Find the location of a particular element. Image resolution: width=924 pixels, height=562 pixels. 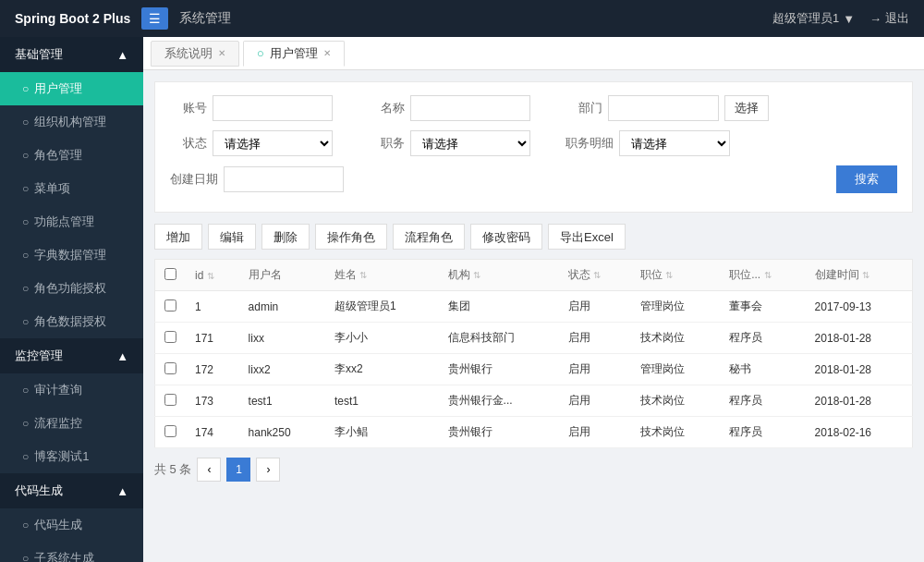

role-data-auth-icon: ○ is located at coordinates (26, 322).